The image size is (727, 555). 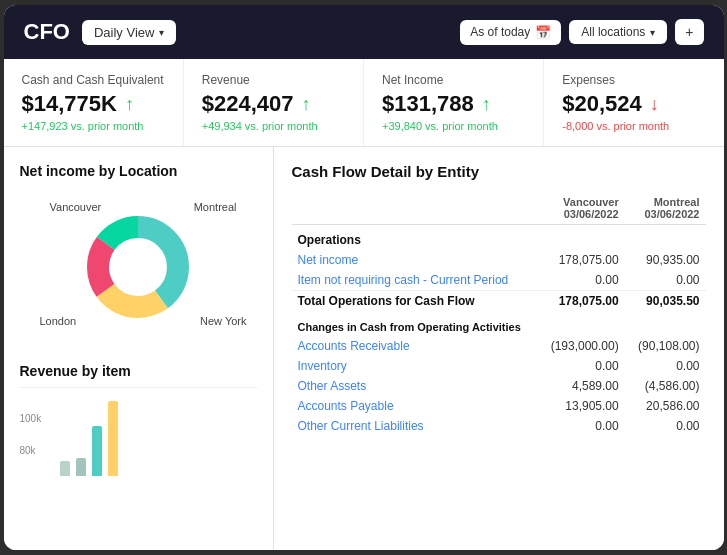 I want to click on add-button: +, so click(x=689, y=32).